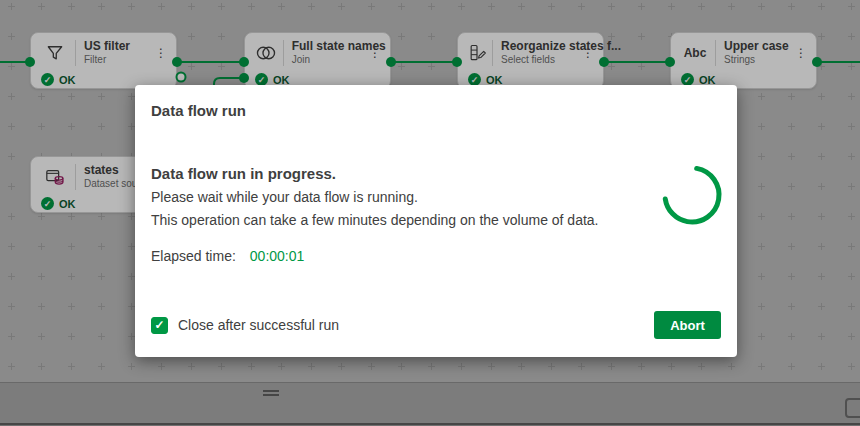 The width and height of the screenshot is (860, 426). Describe the element at coordinates (688, 325) in the screenshot. I see `abort-button: Abort` at that location.